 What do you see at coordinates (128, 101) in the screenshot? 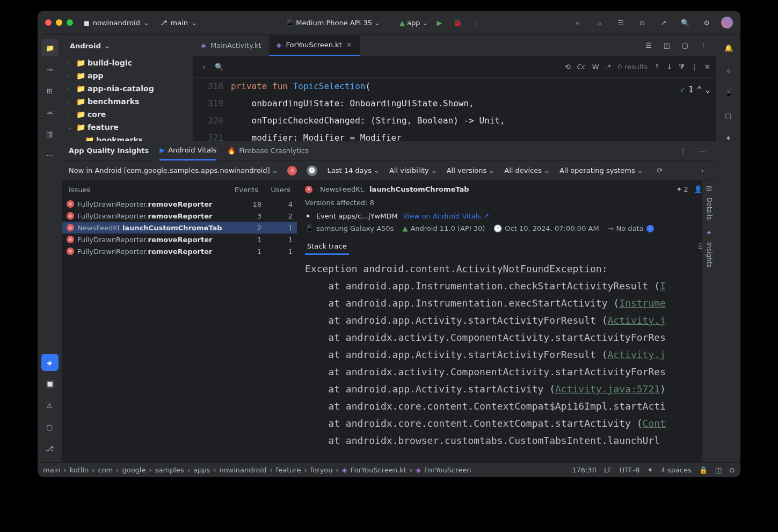
I see `tree-item: ›📁benchmarks` at bounding box center [128, 101].